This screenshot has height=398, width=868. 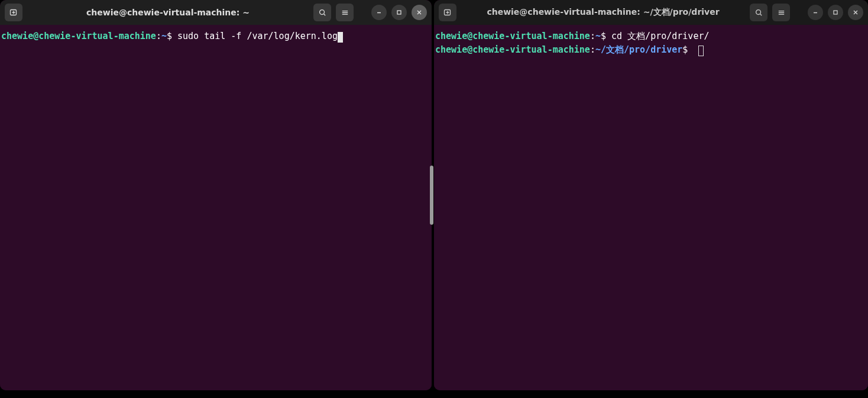 What do you see at coordinates (168, 12) in the screenshot?
I see `window-title-left: chewie@chewie-virtual-machine: ~` at bounding box center [168, 12].